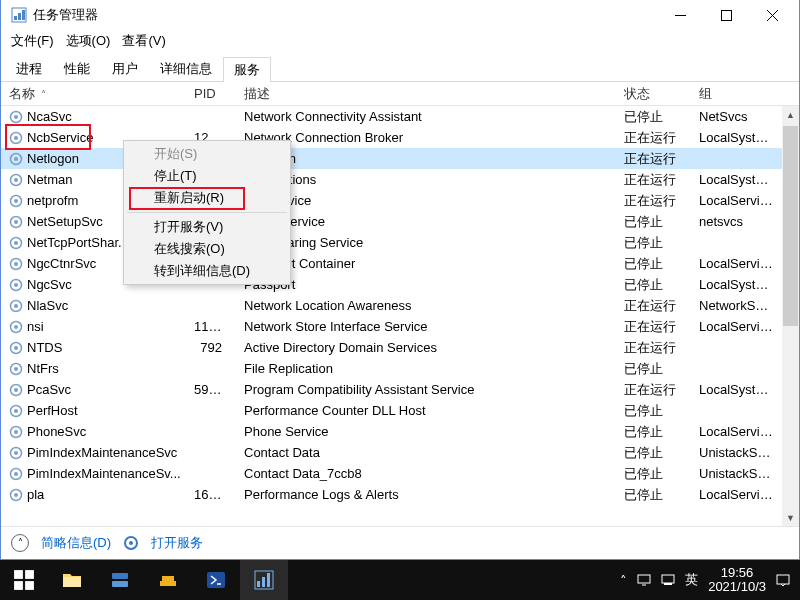 The image size is (800, 600). Describe the element at coordinates (736, 200) in the screenshot. I see `cell-group: LocalService` at that location.